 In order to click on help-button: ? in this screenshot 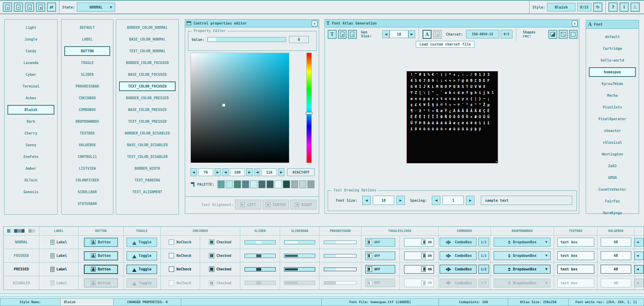, I will do `click(613, 7)`.